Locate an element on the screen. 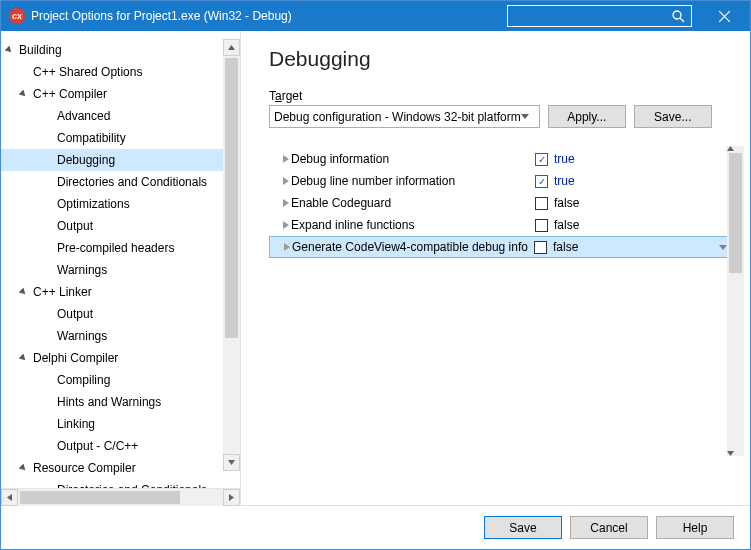 This screenshot has width=751, height=550. tree-item: Optimizations is located at coordinates (120, 204).